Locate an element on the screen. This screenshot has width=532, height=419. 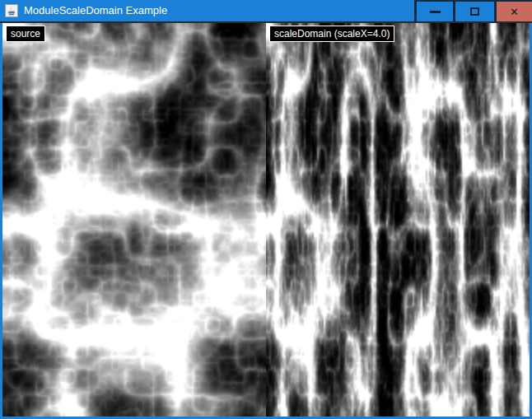
close-x-icon: ✕ is located at coordinates (514, 12).